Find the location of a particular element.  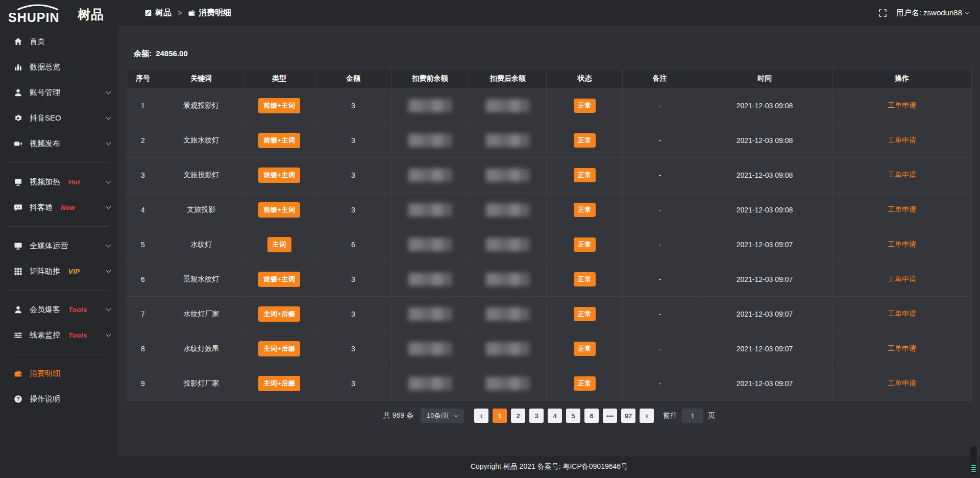

masked-balance-after is located at coordinates (508, 314).